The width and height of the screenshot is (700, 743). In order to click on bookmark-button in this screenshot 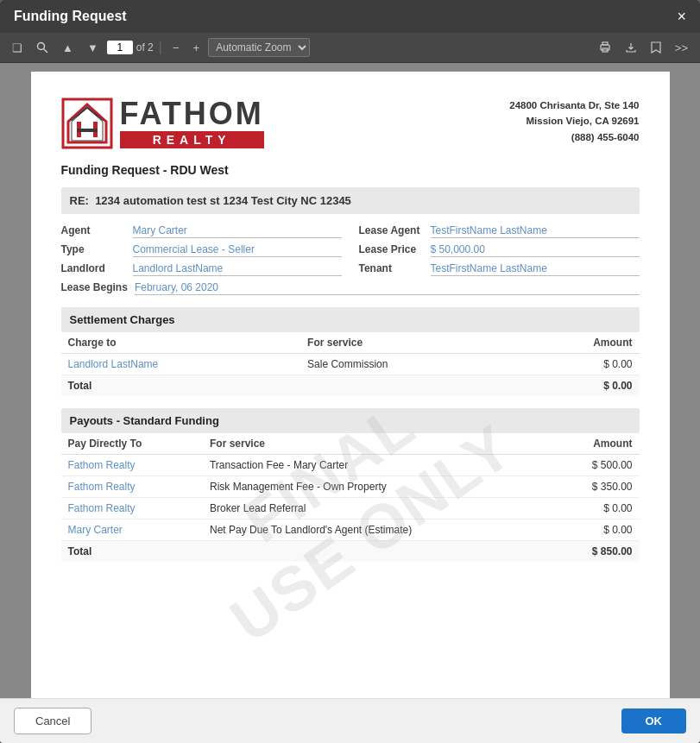, I will do `click(656, 47)`.